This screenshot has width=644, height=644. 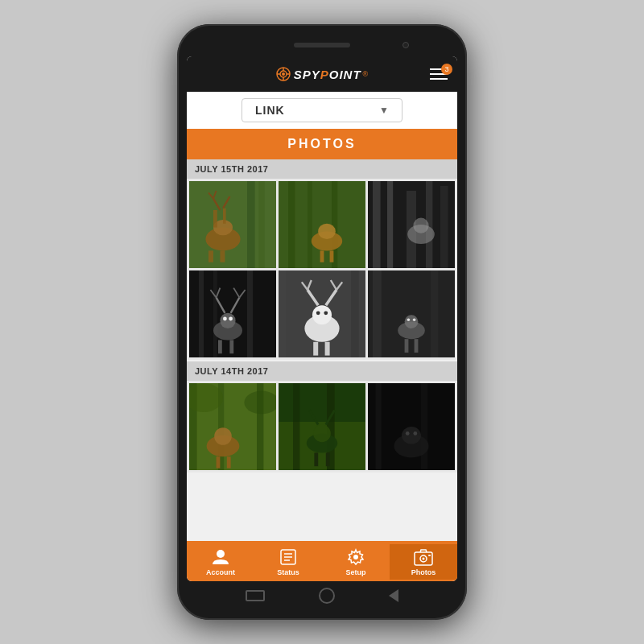 I want to click on logo-icon, so click(x=283, y=74).